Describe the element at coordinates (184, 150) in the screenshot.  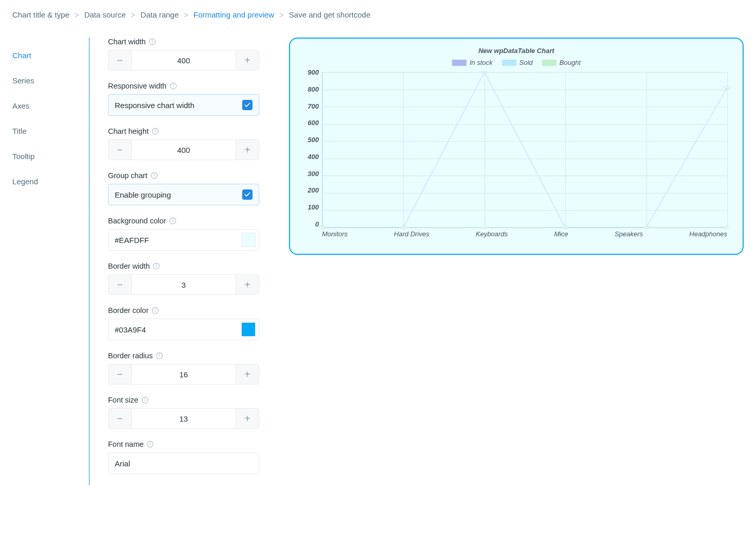
I see `chart-height-stepper: − 400 +` at that location.